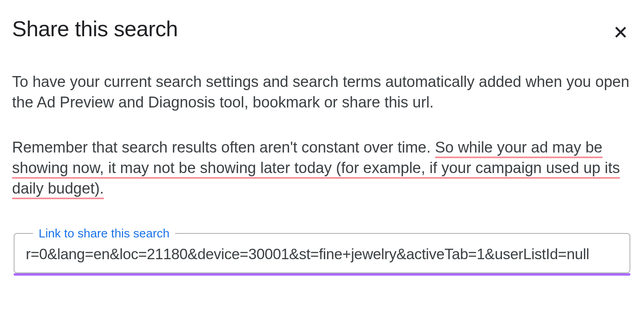 Image resolution: width=644 pixels, height=328 pixels. Describe the element at coordinates (322, 254) in the screenshot. I see `share-link-value: r=0&lang=en&loc=21180&device=30001&st=fi…` at that location.